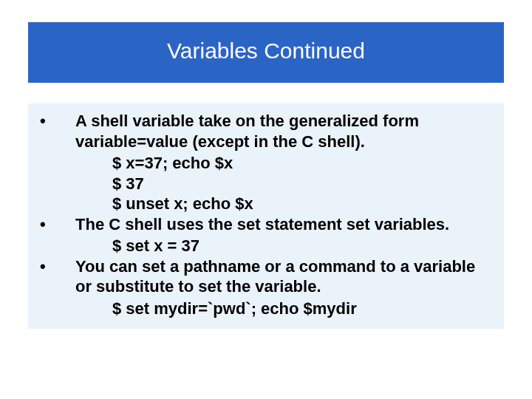 The height and width of the screenshot is (399, 532). Describe the element at coordinates (284, 132) in the screenshot. I see `bullet-text: A shell variable take on the generalized…` at that location.